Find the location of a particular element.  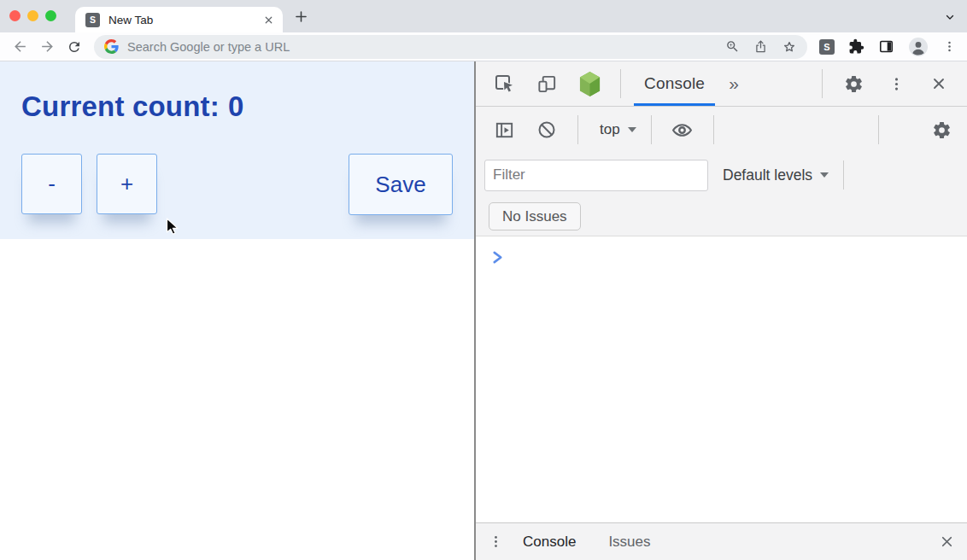

drawer-tab-issues: Issues is located at coordinates (629, 542).